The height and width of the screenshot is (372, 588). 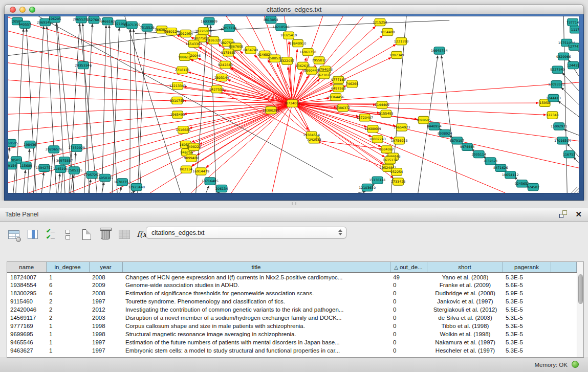 What do you see at coordinates (105, 267) in the screenshot?
I see `column-header-year: year` at bounding box center [105, 267].